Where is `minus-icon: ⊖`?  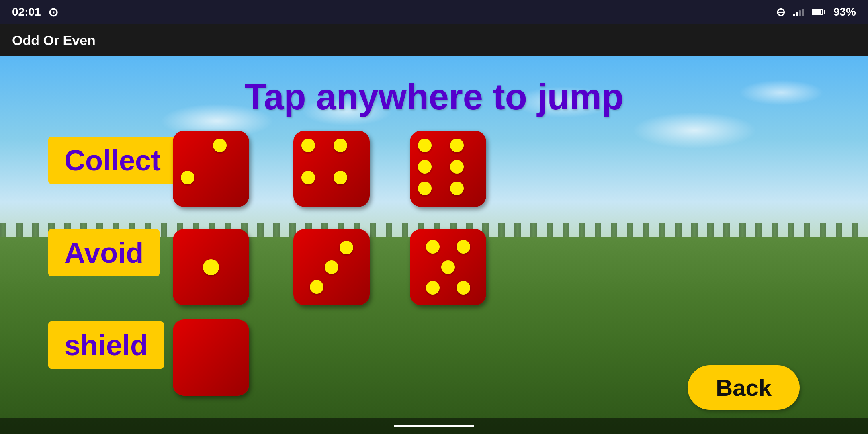
minus-icon: ⊖ is located at coordinates (780, 12).